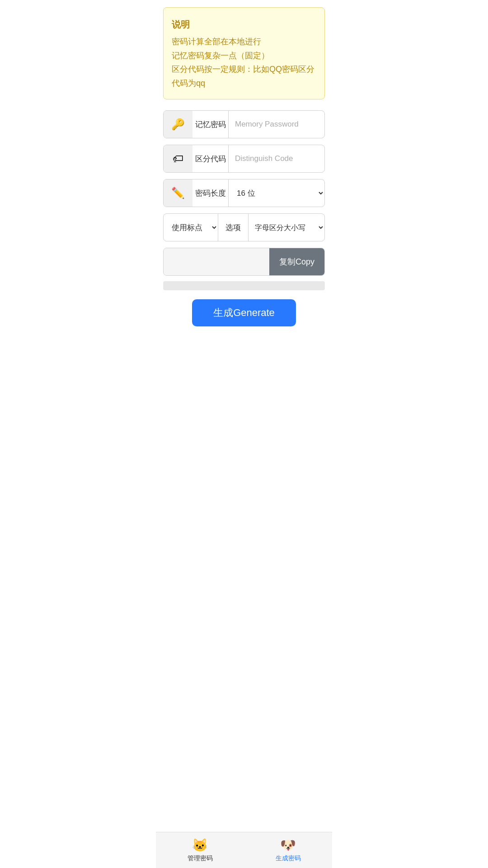 The image size is (488, 868). I want to click on dog-icon: 🐶, so click(288, 845).